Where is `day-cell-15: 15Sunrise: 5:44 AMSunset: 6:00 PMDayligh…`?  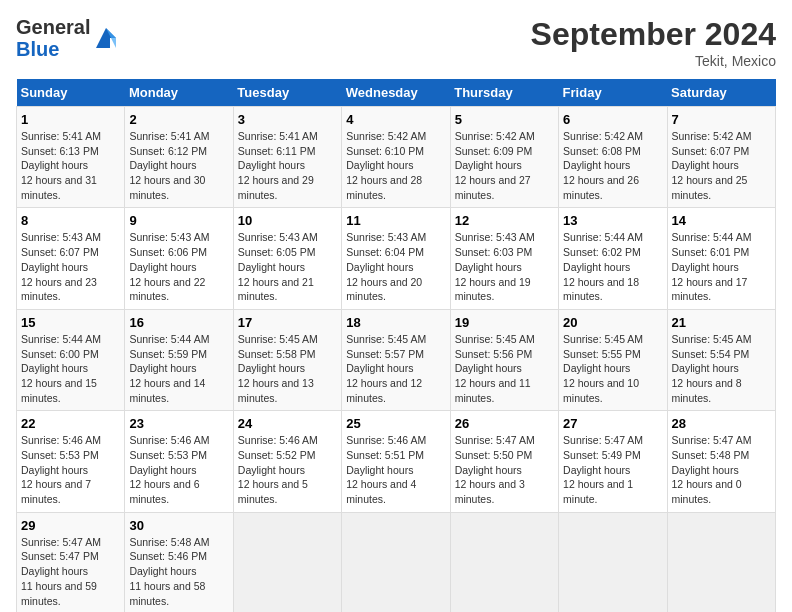 day-cell-15: 15Sunrise: 5:44 AMSunset: 6:00 PMDayligh… is located at coordinates (71, 360).